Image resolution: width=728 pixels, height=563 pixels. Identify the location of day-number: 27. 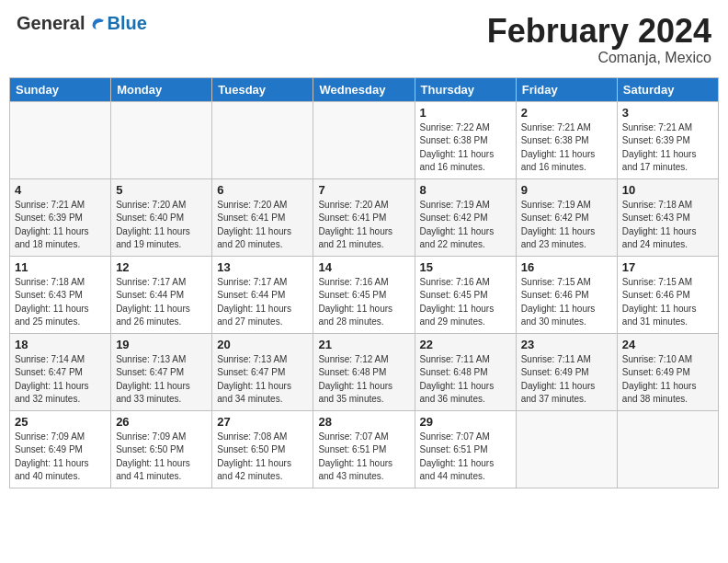
(263, 421).